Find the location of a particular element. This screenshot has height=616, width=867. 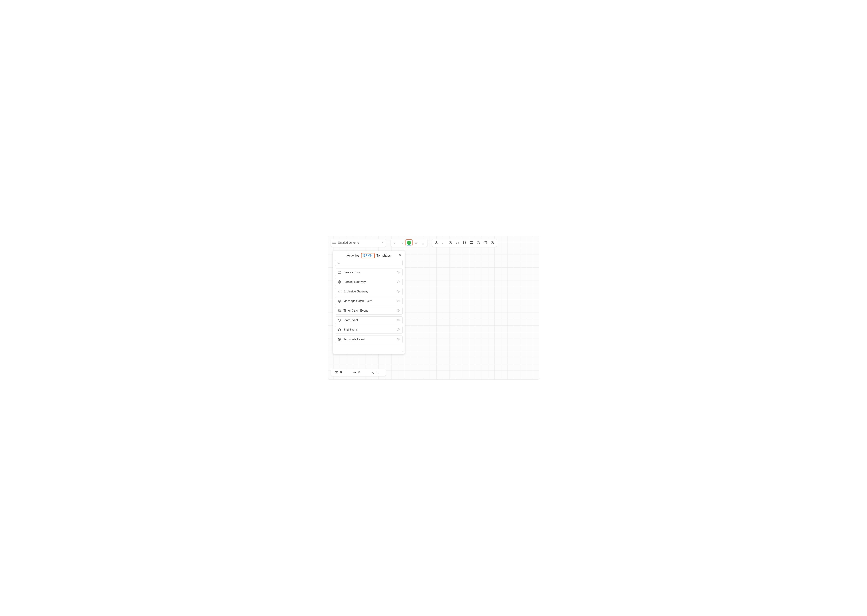

end-event-icon is located at coordinates (339, 330).